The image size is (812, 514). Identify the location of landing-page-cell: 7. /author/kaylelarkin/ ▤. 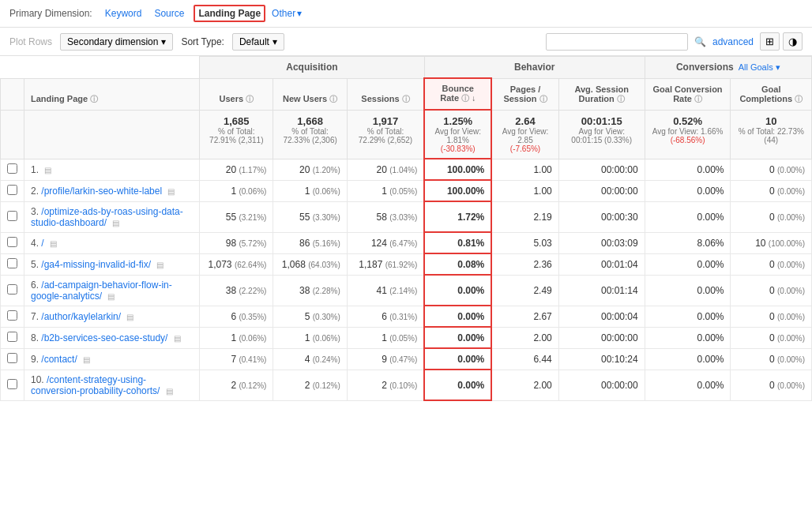
(112, 316).